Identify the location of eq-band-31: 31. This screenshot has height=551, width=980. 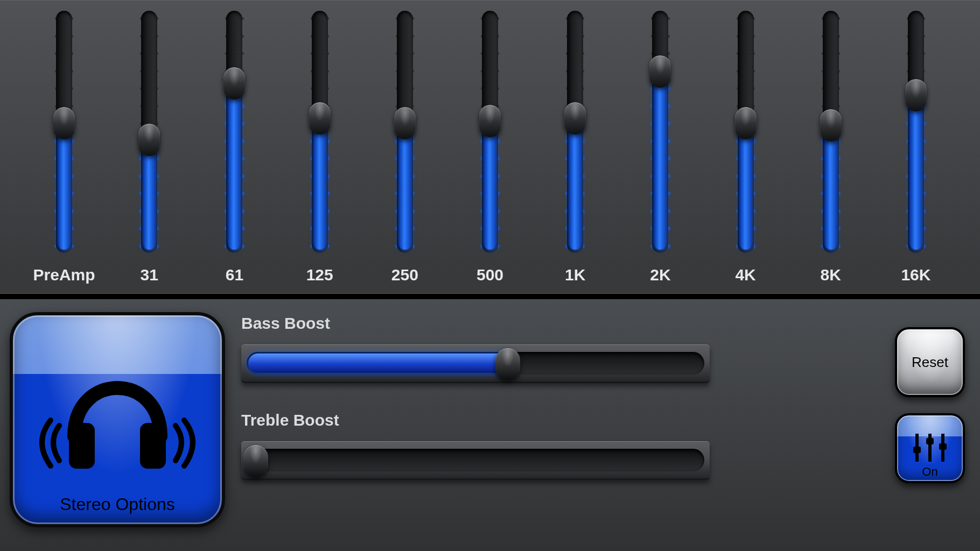
(149, 152).